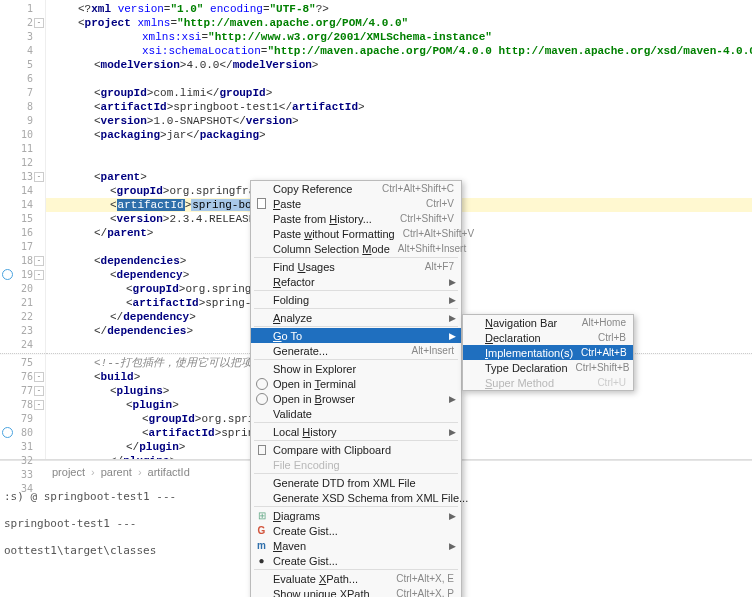  What do you see at coordinates (427, 218) in the screenshot?
I see `shortcut-text: Ctrl+Shift+V` at bounding box center [427, 218].